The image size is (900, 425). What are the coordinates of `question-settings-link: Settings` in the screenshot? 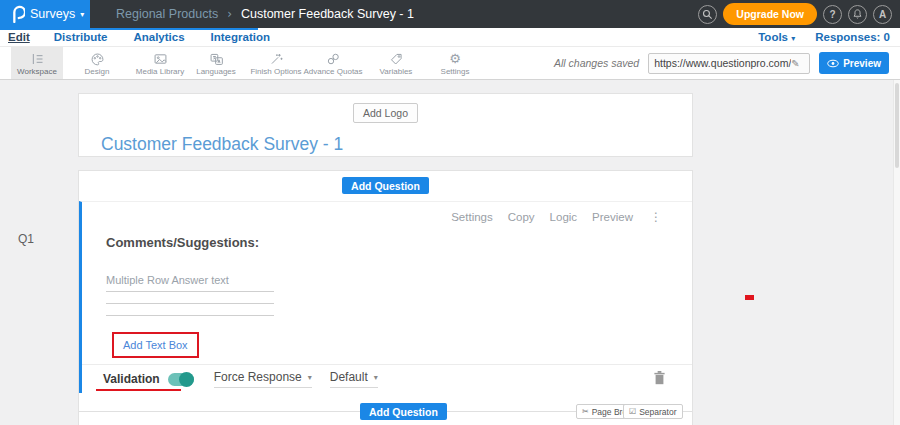 It's located at (472, 217).